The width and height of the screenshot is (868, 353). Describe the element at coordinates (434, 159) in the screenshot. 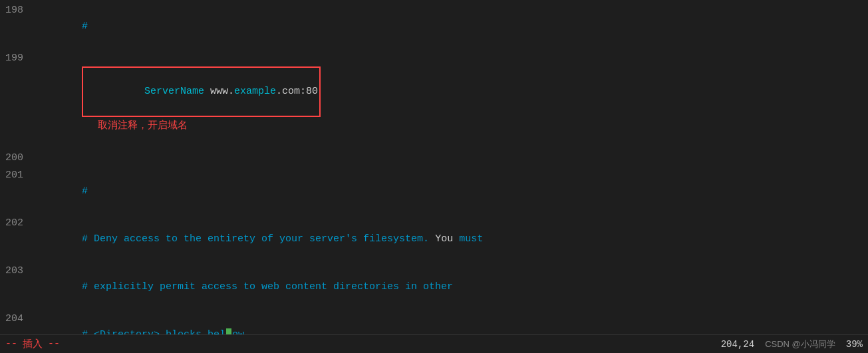

I see `code-line-200: 200` at that location.